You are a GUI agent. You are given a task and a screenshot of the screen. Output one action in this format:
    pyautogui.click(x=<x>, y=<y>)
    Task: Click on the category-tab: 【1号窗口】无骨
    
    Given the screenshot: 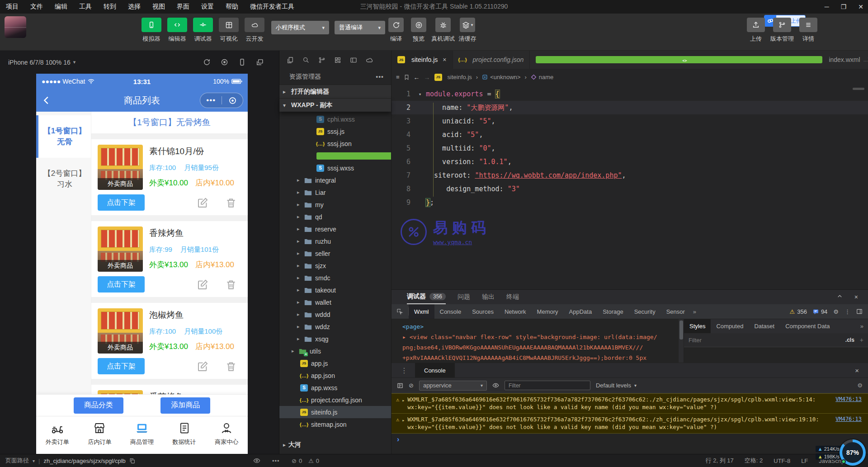 What is the action you would take?
    pyautogui.click(x=63, y=137)
    